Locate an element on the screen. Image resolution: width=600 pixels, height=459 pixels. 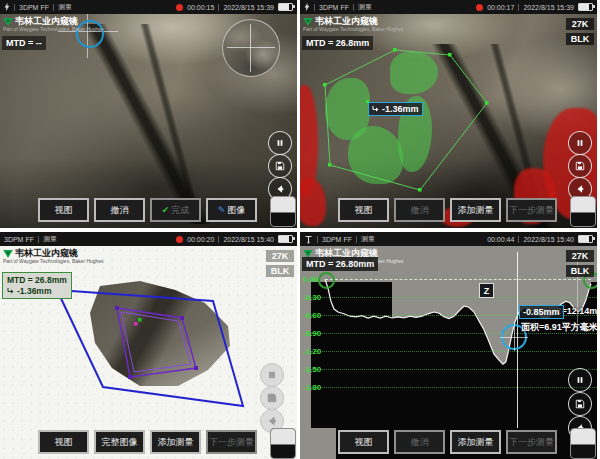
action-button-row: 视图 完整图像 添加测量 下一步测量 is located at coordinates (148, 442).